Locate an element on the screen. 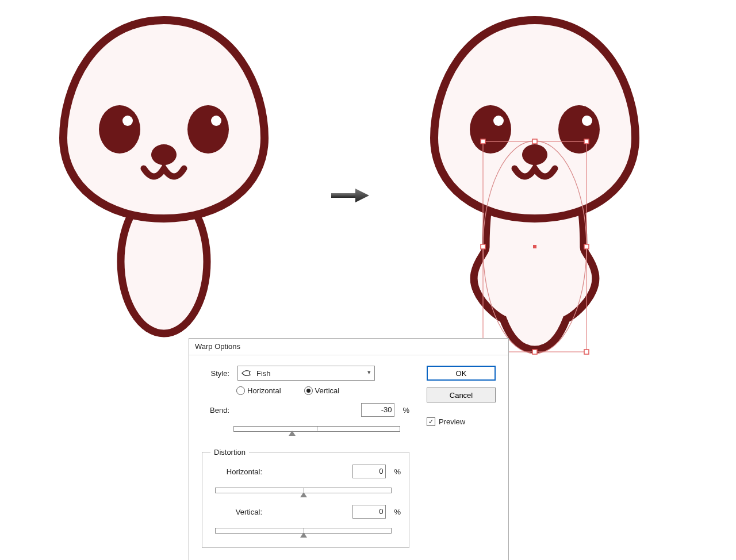 The height and width of the screenshot is (560, 736). dist-vertical-slider is located at coordinates (304, 531).